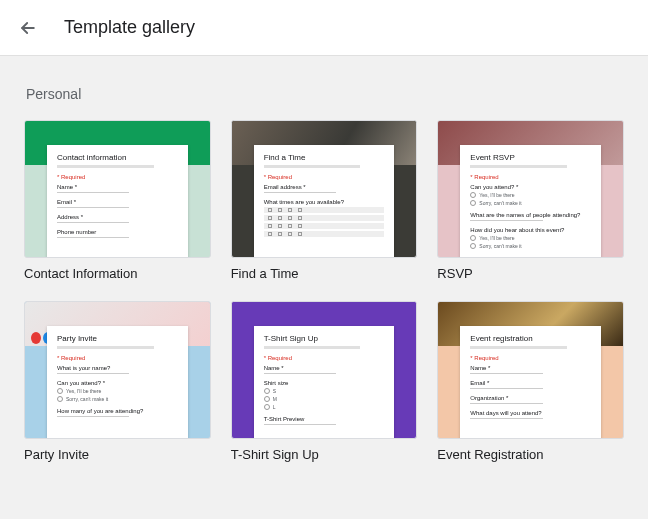 The width and height of the screenshot is (648, 519). I want to click on header-bar: Template gallery, so click(324, 28).